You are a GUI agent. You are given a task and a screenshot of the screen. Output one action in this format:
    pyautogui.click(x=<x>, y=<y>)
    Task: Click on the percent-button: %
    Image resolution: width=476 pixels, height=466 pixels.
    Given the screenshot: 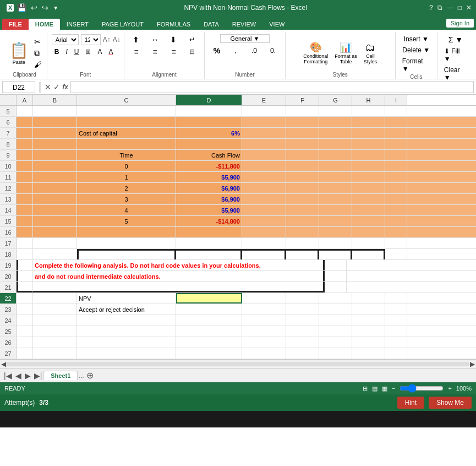 What is the action you would take?
    pyautogui.click(x=217, y=51)
    